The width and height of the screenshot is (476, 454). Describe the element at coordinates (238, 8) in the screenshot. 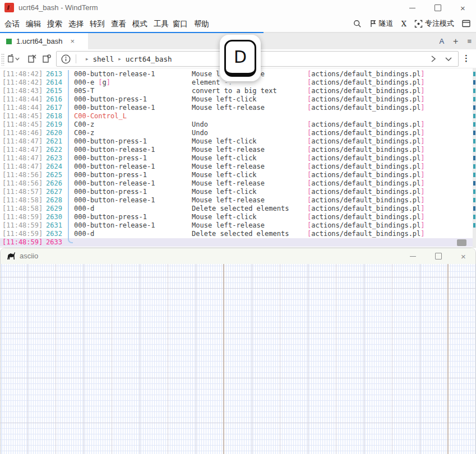

I see `title-bar: ucrt64_bash - WindTerm ×` at that location.